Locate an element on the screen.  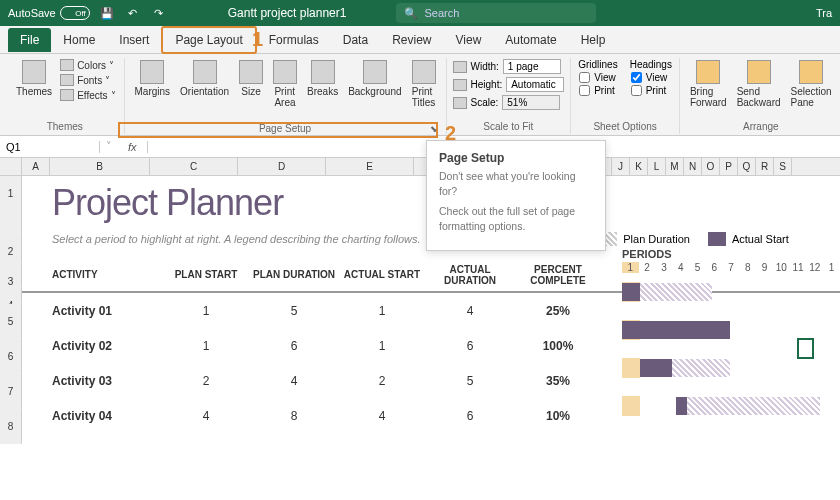
group-scale: Width:1 page Height:Automatic Scale:51% … is located at coordinates (510, 96).